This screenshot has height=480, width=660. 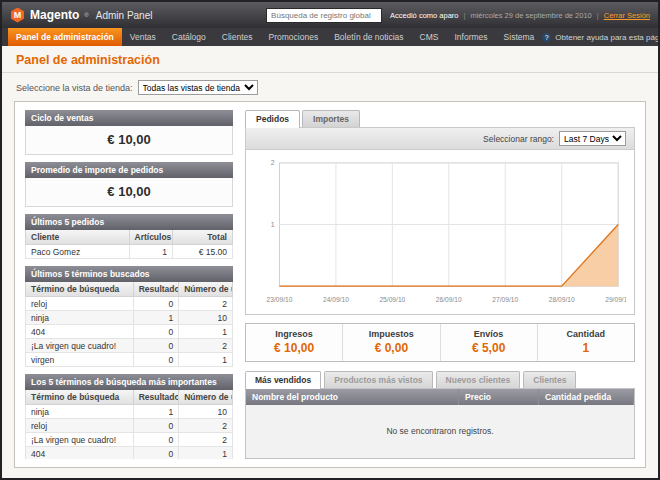 I want to click on last-search-terms-panel: Últimos 5 términos buscados Término de b…, so click(x=129, y=316).